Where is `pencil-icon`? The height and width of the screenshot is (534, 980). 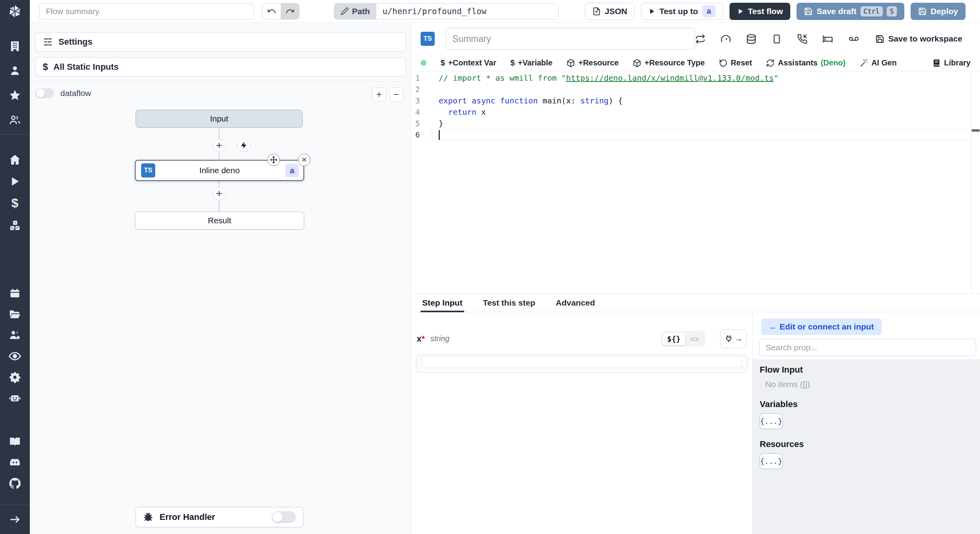 pencil-icon is located at coordinates (345, 11).